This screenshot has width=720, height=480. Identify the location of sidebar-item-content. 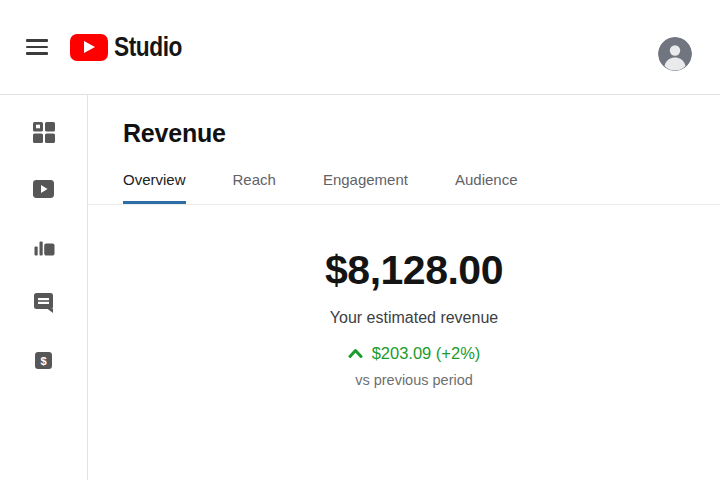
(44, 189).